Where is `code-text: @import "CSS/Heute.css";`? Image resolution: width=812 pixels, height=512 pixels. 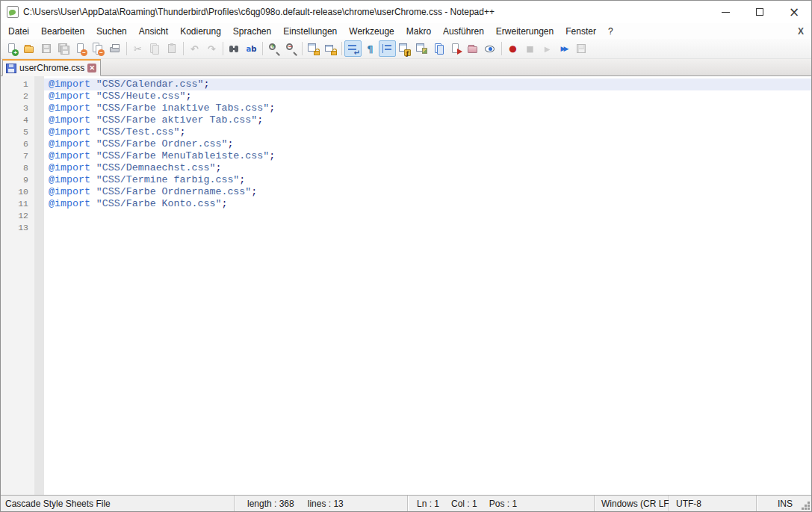 code-text: @import "CSS/Heute.css"; is located at coordinates (427, 96).